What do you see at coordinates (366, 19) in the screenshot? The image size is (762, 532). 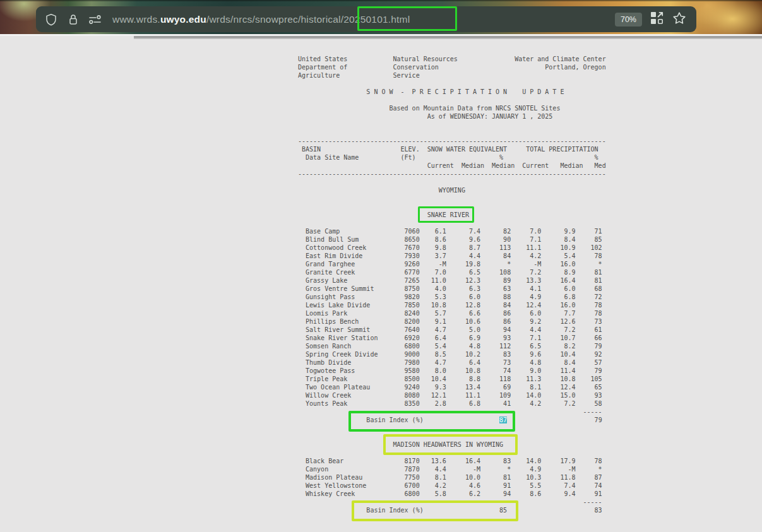 I see `browser-url-bar: www.wrds.uwyo.edu/wrds/nrcs/snowprec/his…` at bounding box center [366, 19].